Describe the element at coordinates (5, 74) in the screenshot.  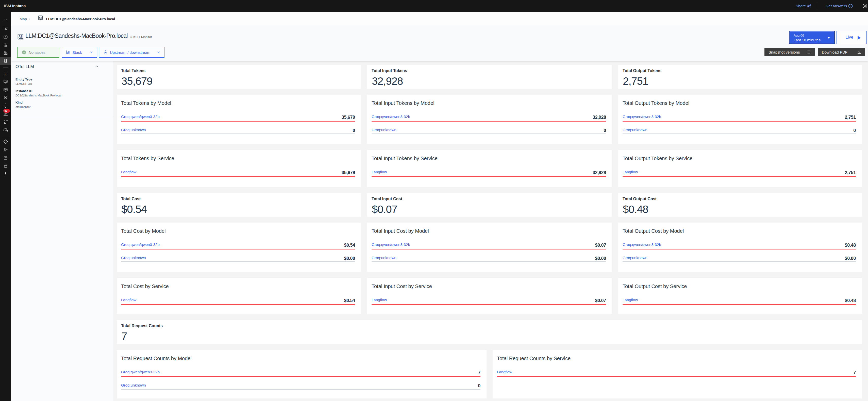
I see `svg-text: 31` at that location.